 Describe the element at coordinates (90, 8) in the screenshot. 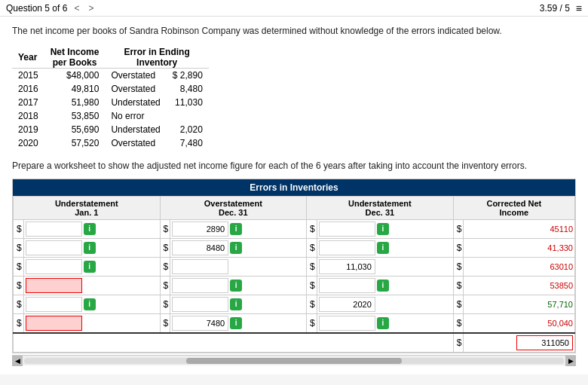

I see `next-button: >` at that location.